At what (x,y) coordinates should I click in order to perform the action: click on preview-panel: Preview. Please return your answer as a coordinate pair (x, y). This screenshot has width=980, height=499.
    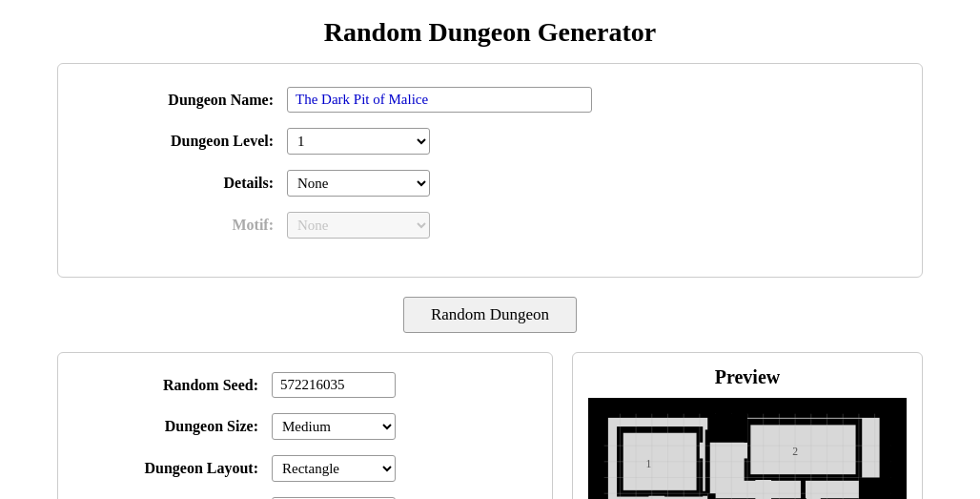
    Looking at the image, I should click on (747, 426).